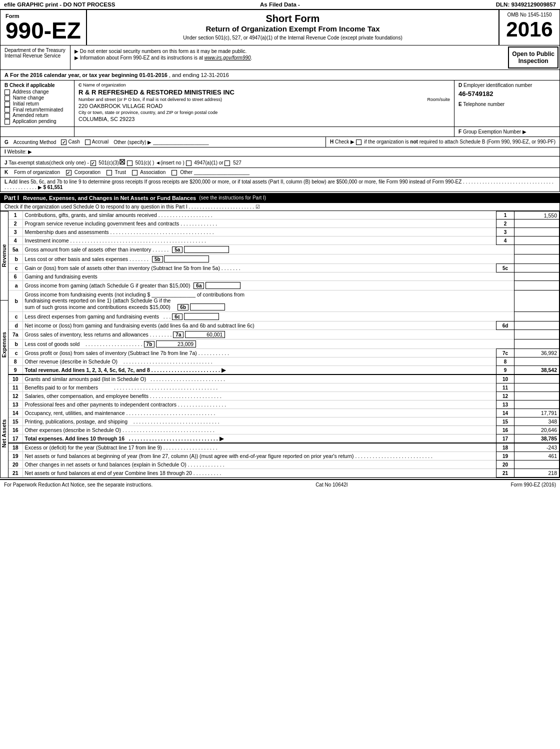 Image resolution: width=560 pixels, height=749 pixels. Describe the element at coordinates (280, 75) in the screenshot. I see `section-a: A For the 2016 calendar year, or tax yea…` at that location.